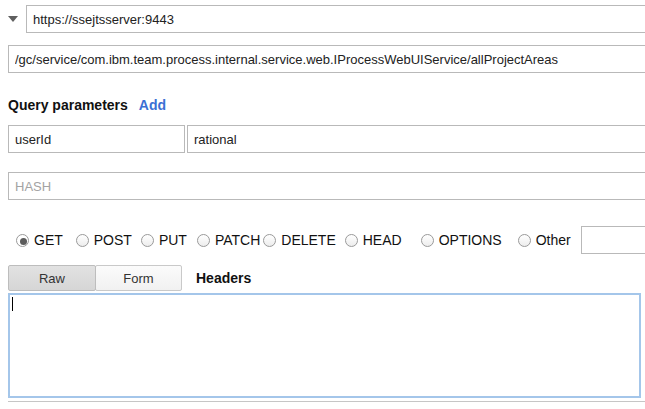 The image size is (645, 409). What do you see at coordinates (299, 240) in the screenshot?
I see `method-radio-delete: DELETE` at bounding box center [299, 240].